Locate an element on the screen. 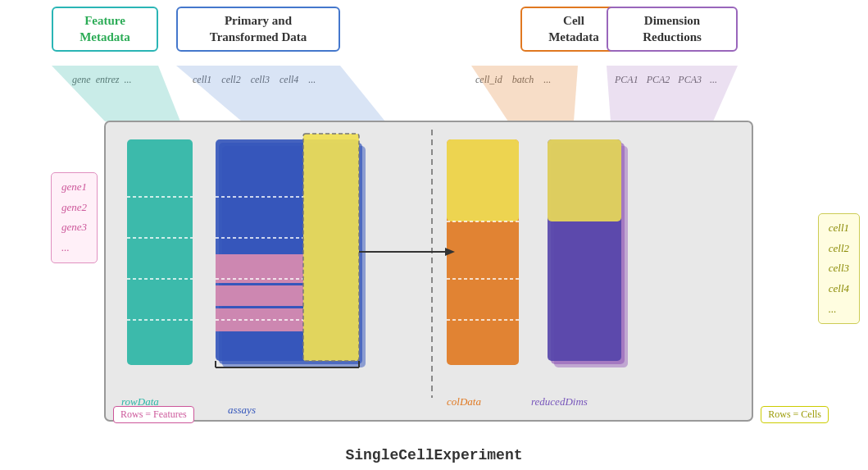 This screenshot has height=470, width=868. rows-features-label: Rows = Features is located at coordinates (154, 415).